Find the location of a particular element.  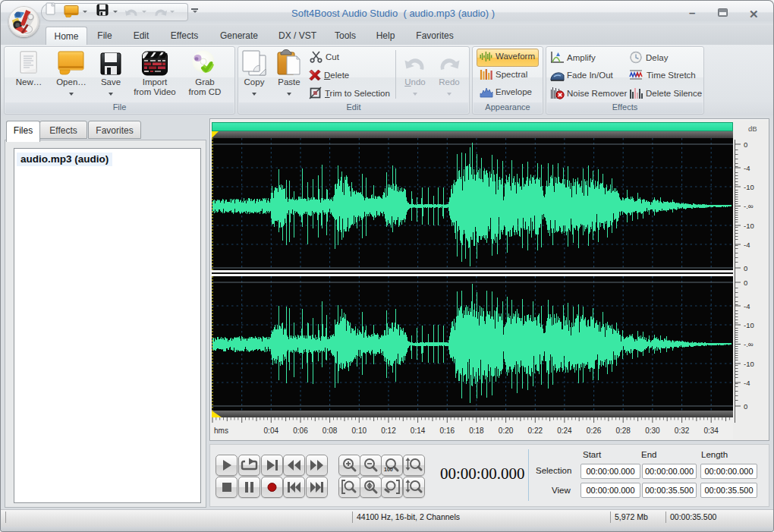

svg-text: 0:06 is located at coordinates (300, 431).